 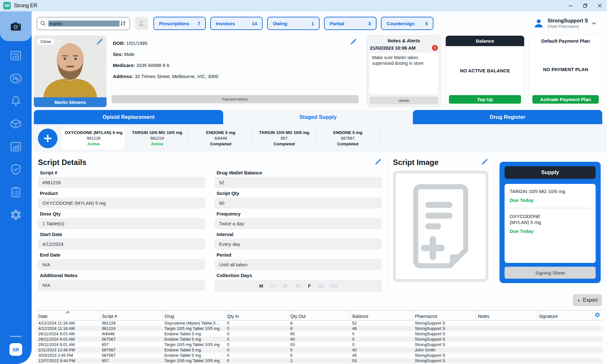 What do you see at coordinates (83, 23) in the screenshot?
I see `search-input: martin` at bounding box center [83, 23].